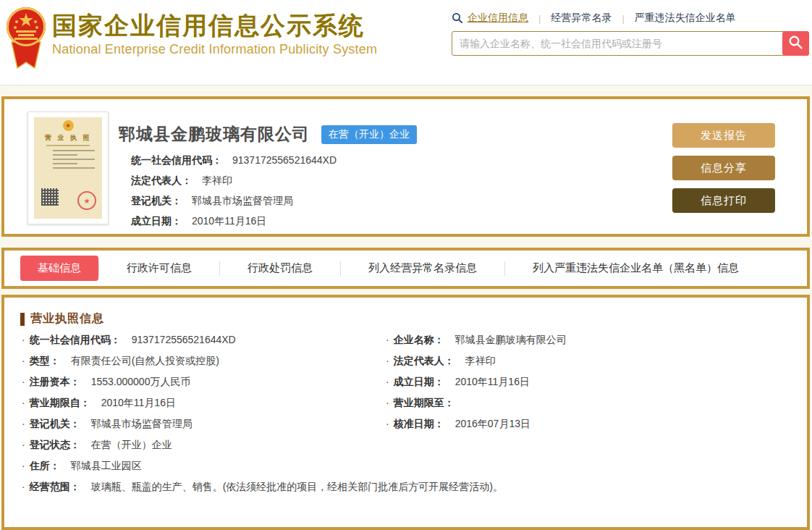 The width and height of the screenshot is (812, 530). I want to click on company-summary-fields: 统一社会信用代码：9137172556521644XD 法定代表人：李祥印 登记…, so click(234, 190).